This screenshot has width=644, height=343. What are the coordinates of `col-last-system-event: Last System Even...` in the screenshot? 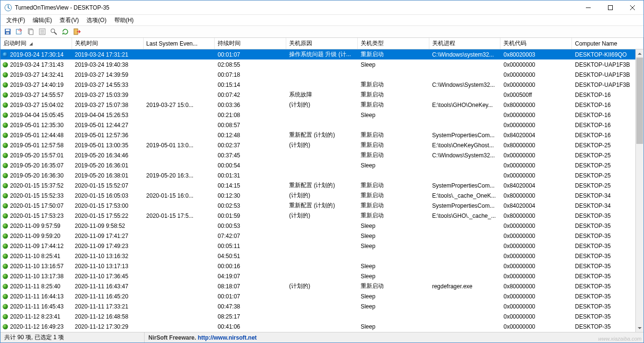 It's located at (180, 43).